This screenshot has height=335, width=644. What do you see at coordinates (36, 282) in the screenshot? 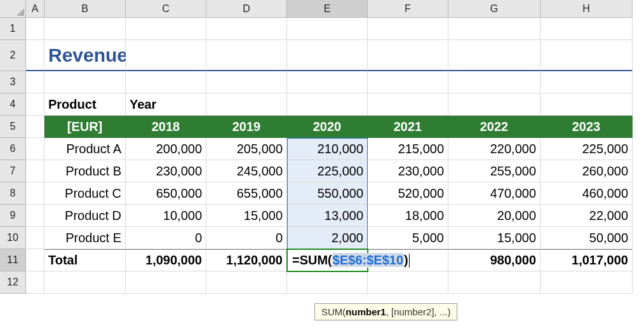
I see `cell-A12` at bounding box center [36, 282].